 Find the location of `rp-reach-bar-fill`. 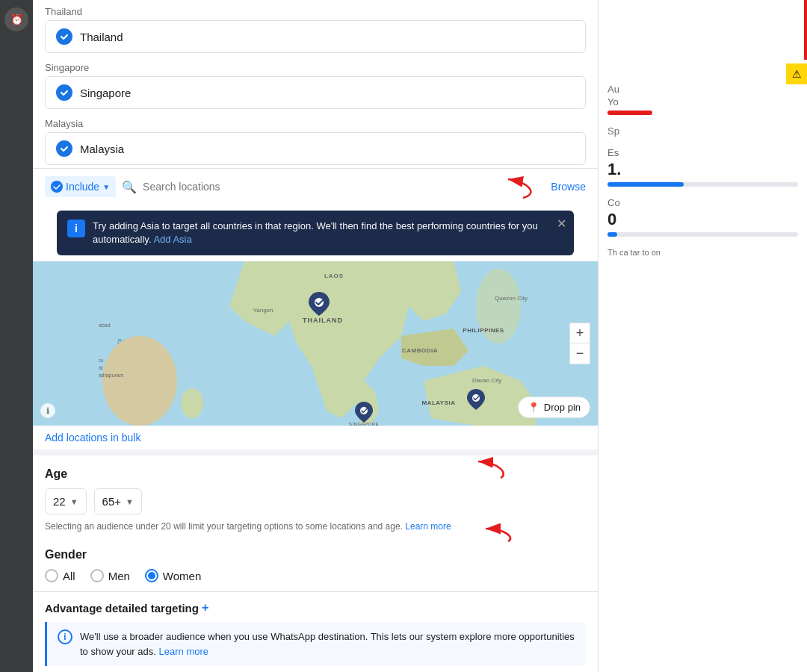

rp-reach-bar-fill is located at coordinates (646, 184).